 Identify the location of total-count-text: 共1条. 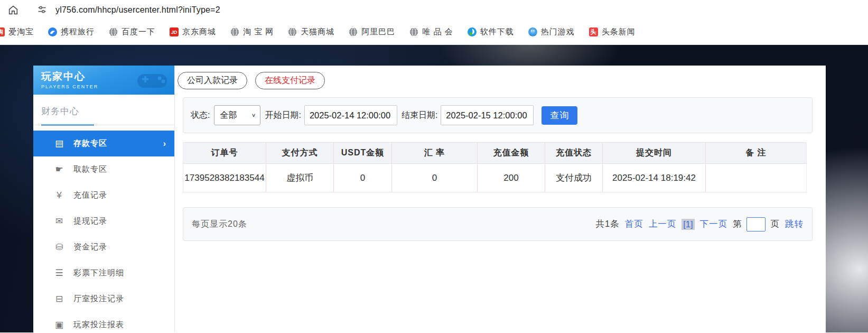
(608, 224).